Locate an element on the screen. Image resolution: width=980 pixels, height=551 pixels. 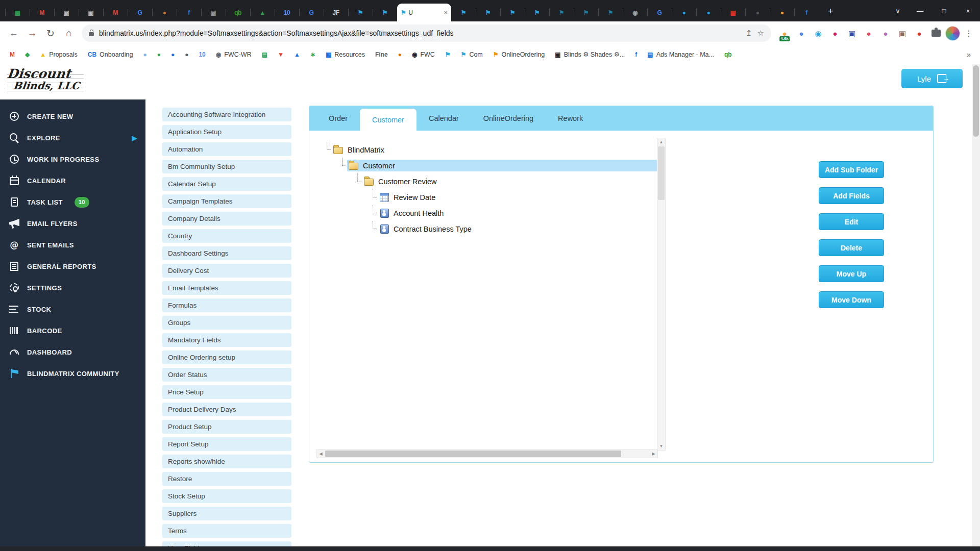
scroll-down-arrow-icon: ▼ is located at coordinates (662, 446).